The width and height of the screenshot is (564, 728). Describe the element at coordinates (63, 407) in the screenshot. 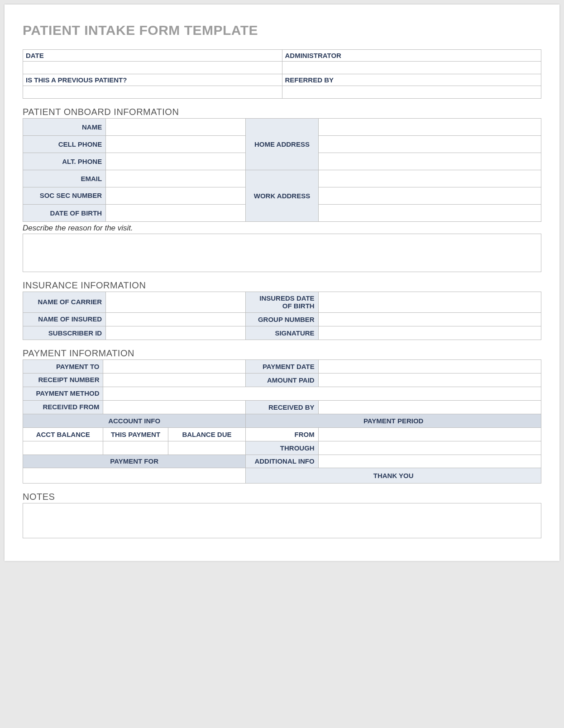

I see `received-from-label: RECEIVED FROM` at that location.